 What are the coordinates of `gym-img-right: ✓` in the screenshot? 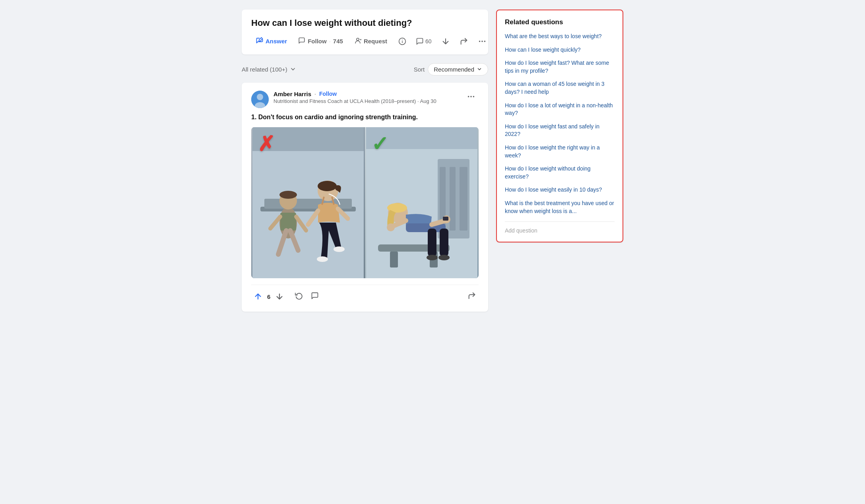 It's located at (422, 203).